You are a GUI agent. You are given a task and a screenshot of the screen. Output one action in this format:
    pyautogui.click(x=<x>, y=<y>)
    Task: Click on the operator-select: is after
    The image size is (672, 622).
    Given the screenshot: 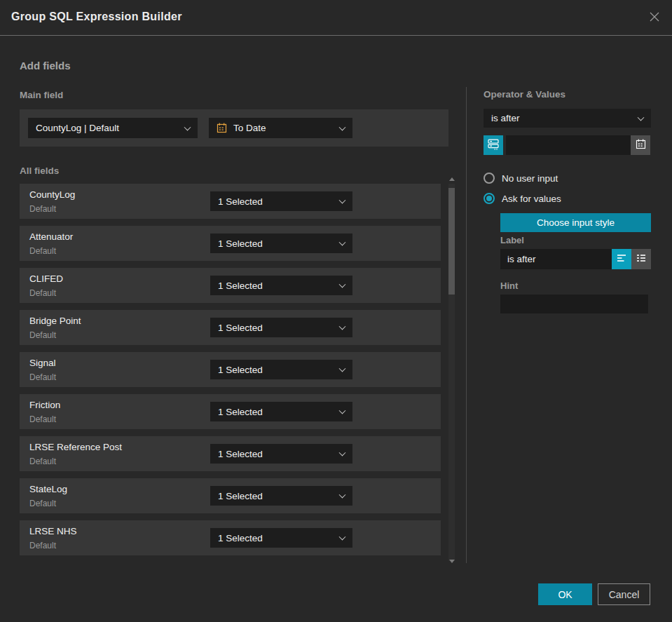 What is the action you would take?
    pyautogui.click(x=568, y=118)
    